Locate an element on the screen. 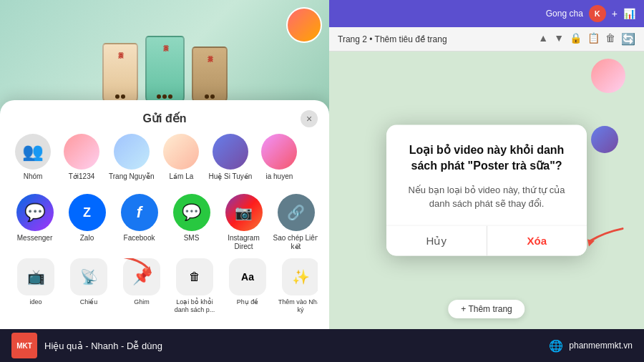  app-facebook: f Facebook is located at coordinates (139, 222).